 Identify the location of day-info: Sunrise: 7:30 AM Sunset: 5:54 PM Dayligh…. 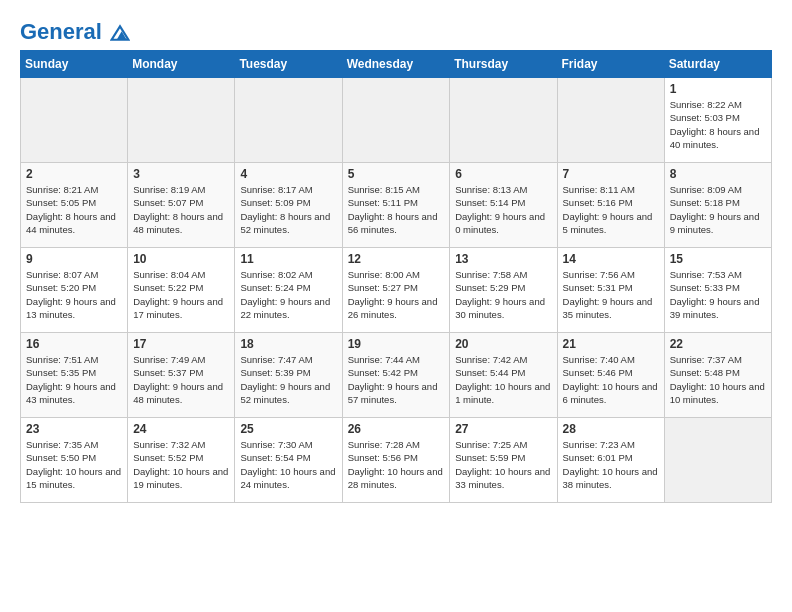
(288, 464).